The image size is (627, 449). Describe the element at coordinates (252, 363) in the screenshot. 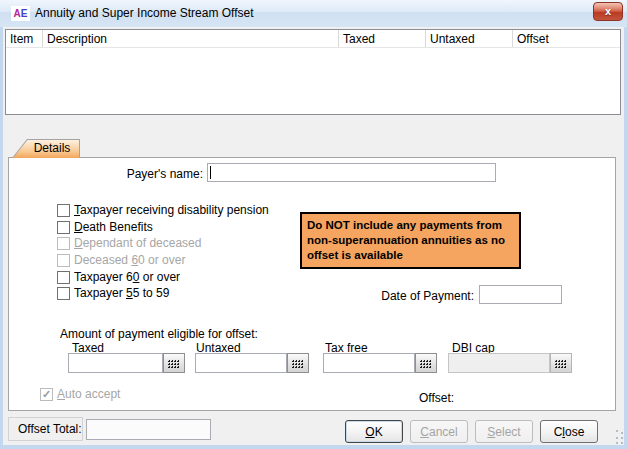

I see `untaxed-field-group` at that location.